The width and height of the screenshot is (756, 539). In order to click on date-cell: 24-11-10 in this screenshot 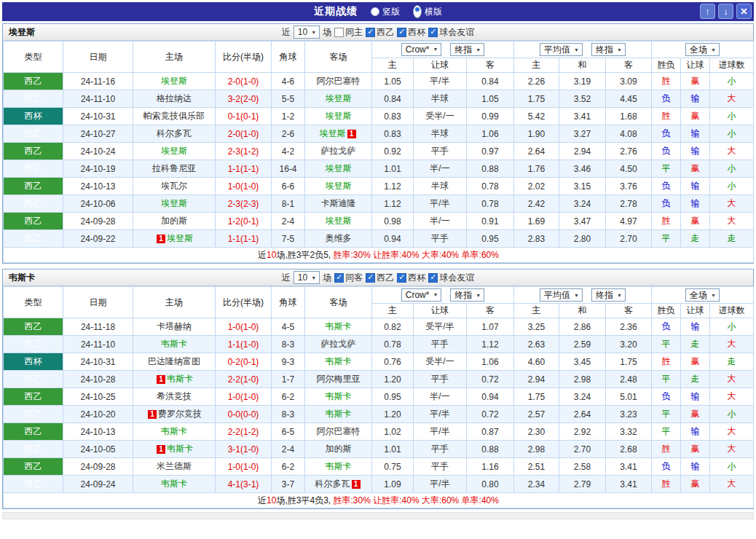, I will do `click(98, 99)`.